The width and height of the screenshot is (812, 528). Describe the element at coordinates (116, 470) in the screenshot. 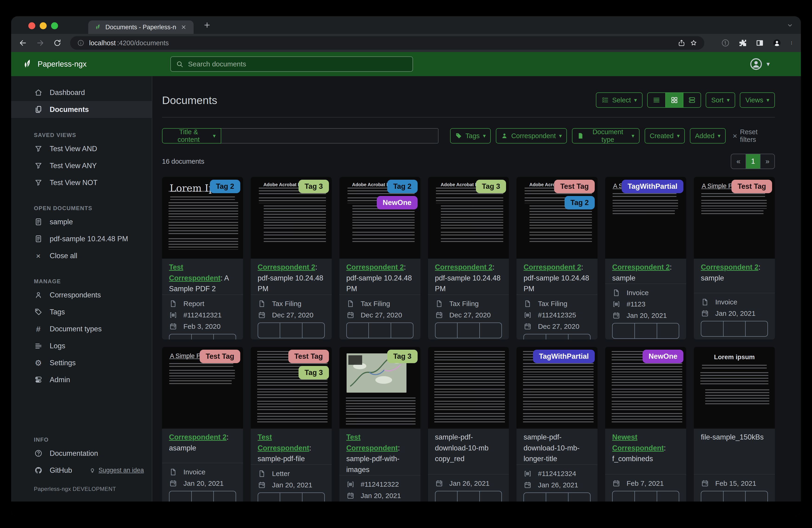

I see `suggest-idea-link: Suggest an idea` at that location.